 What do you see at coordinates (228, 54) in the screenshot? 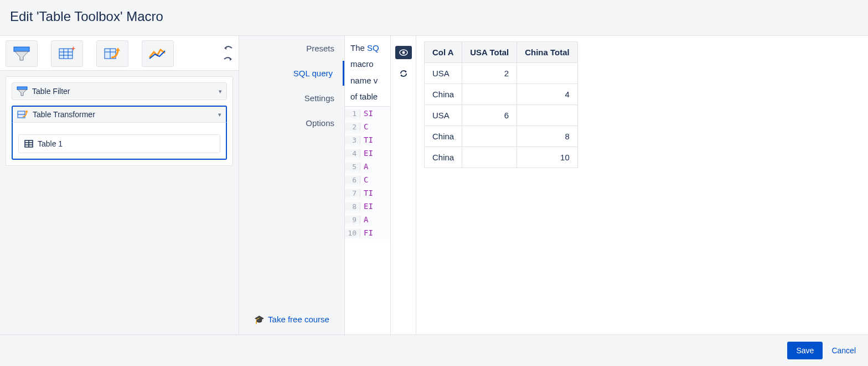
I see `undo-redo-group` at bounding box center [228, 54].